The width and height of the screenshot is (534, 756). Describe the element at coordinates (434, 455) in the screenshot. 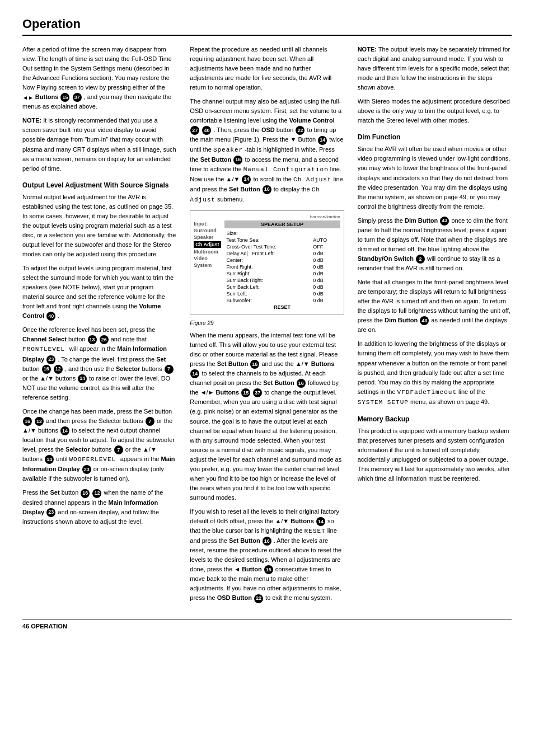

I see `col3-s3p1: This product is equipped with a memory b…` at that location.